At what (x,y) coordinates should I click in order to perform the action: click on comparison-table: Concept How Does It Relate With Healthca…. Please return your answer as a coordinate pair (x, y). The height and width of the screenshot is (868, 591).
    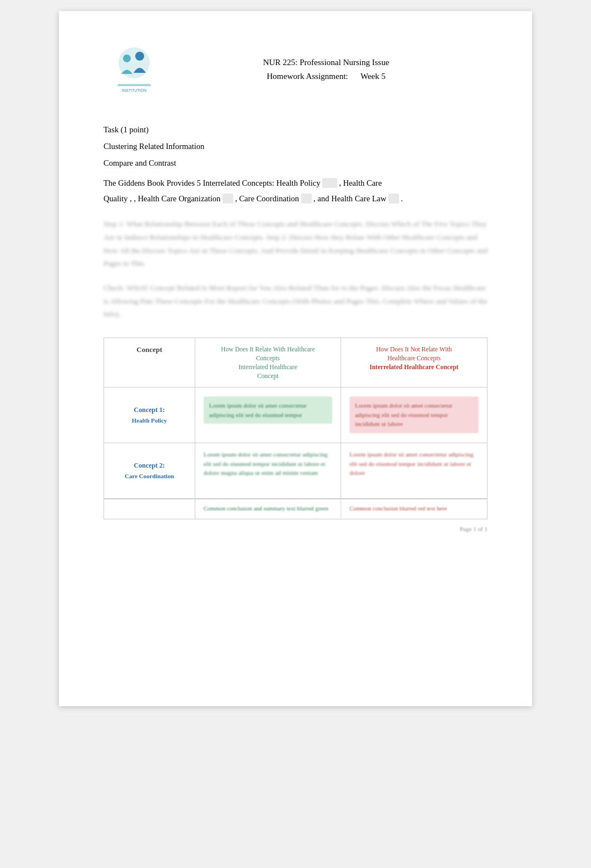
    Looking at the image, I should click on (296, 428).